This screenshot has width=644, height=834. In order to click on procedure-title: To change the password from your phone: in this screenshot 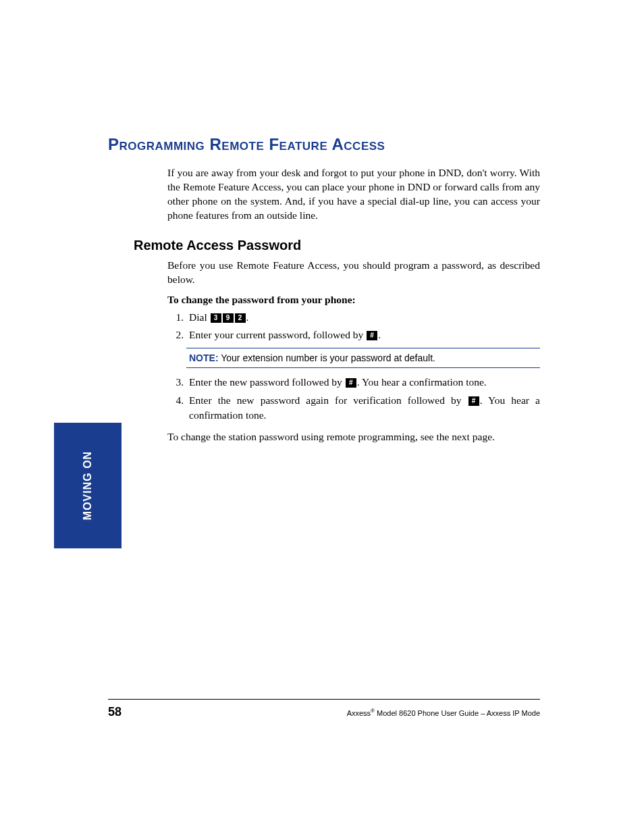, I will do `click(354, 300)`.